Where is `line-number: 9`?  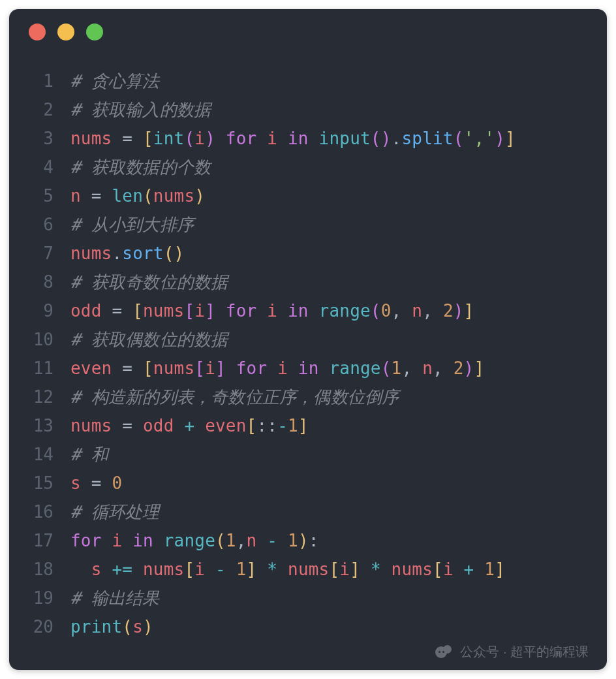
line-number: 9 is located at coordinates (40, 311).